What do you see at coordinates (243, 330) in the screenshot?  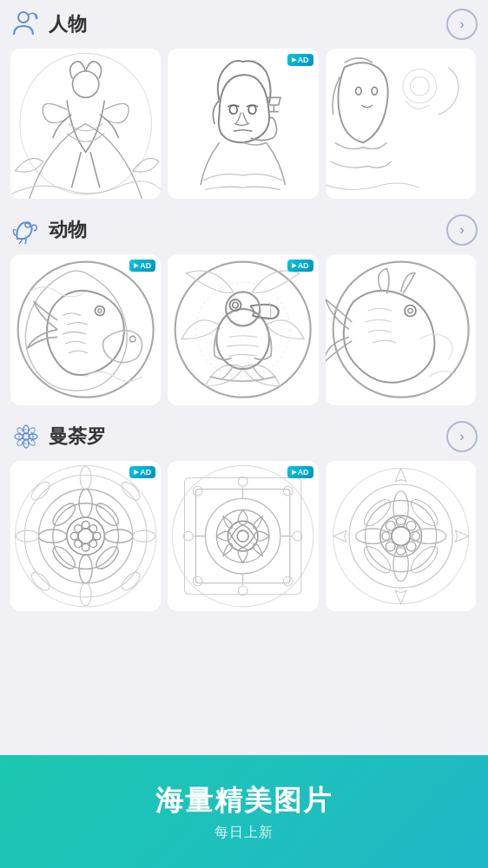 I see `card-anim2: AD` at bounding box center [243, 330].